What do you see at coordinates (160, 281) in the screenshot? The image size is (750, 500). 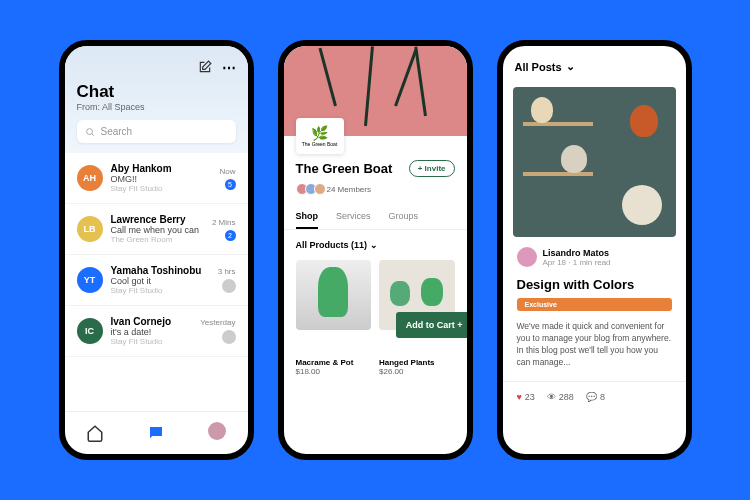 I see `chat-msg: Cool got it` at bounding box center [160, 281].